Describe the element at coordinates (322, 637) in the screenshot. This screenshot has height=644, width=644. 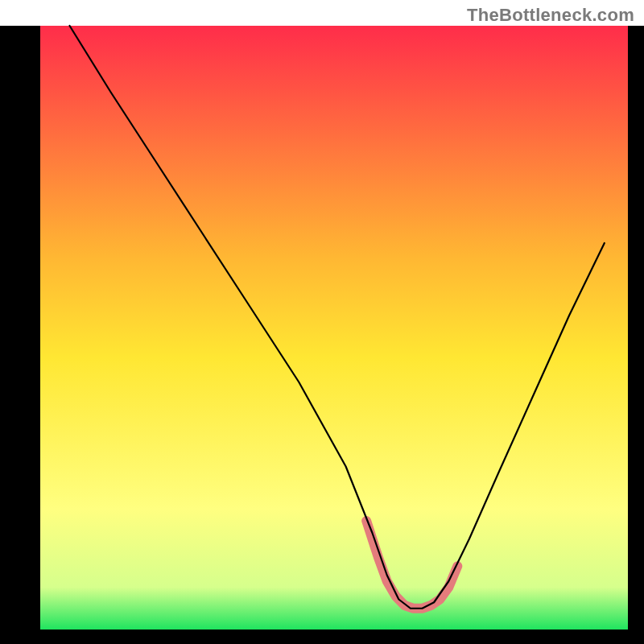
I see `chart-border-bottom` at that location.